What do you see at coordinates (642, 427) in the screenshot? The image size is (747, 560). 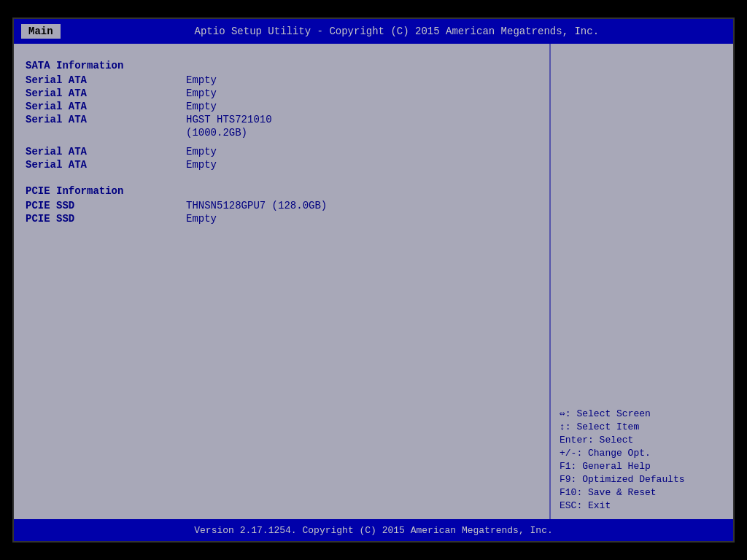 I see `help-item-item: ↕: Select Item` at bounding box center [642, 427].